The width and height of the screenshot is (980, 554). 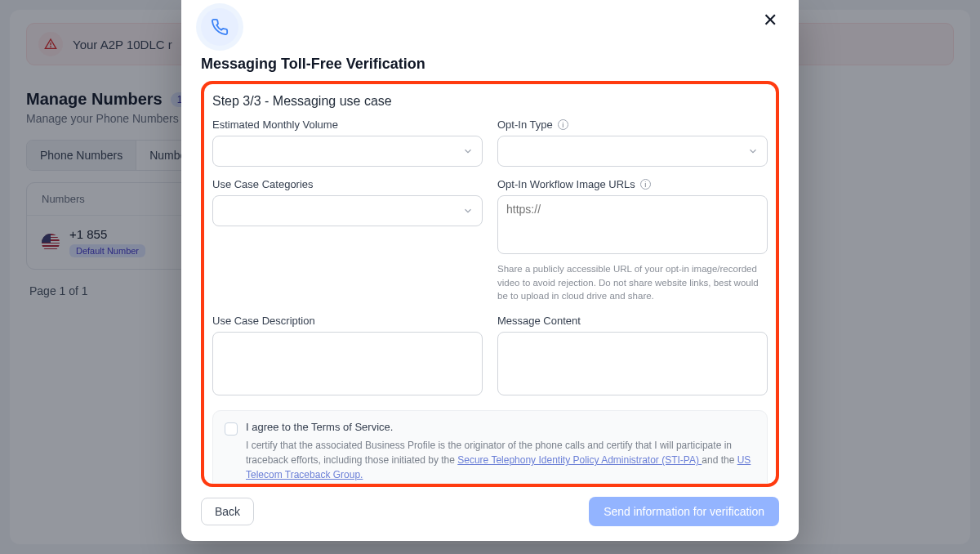 What do you see at coordinates (525, 124) in the screenshot?
I see `optin-type-label: Opt-In Type` at bounding box center [525, 124].